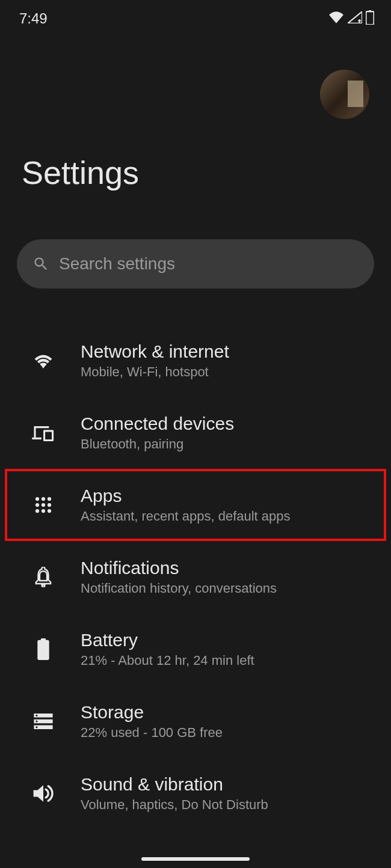 The width and height of the screenshot is (391, 868). I want to click on settings-item-devices: Connected devices Bluetooth, pairing, so click(196, 433).